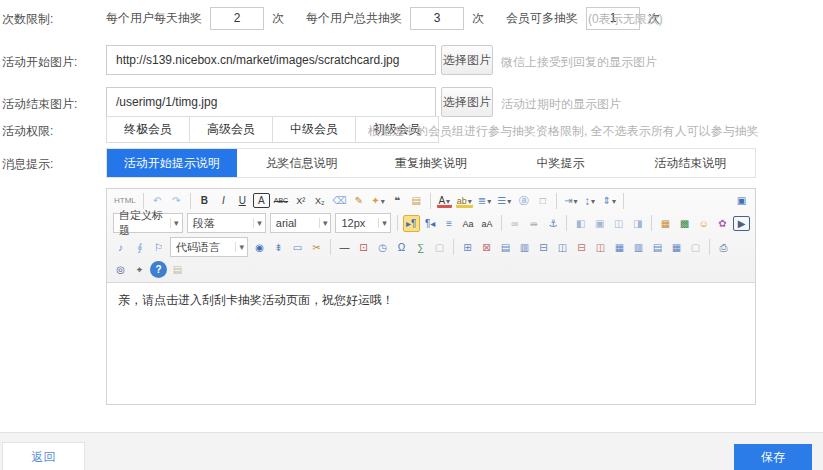 Image resolution: width=823 pixels, height=470 pixels. What do you see at coordinates (524, 200) in the screenshot?
I see `auto-anchor-button: ⓐ` at bounding box center [524, 200].